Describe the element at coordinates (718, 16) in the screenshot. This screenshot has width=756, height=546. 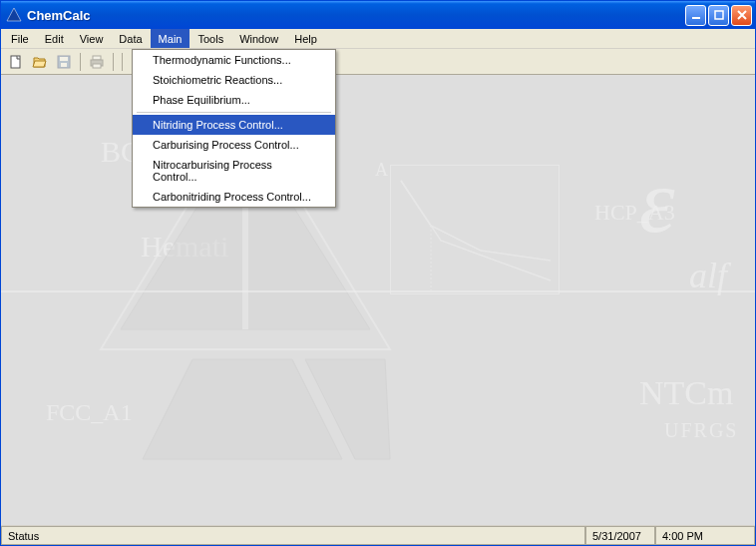
I see `maximize-button` at that location.